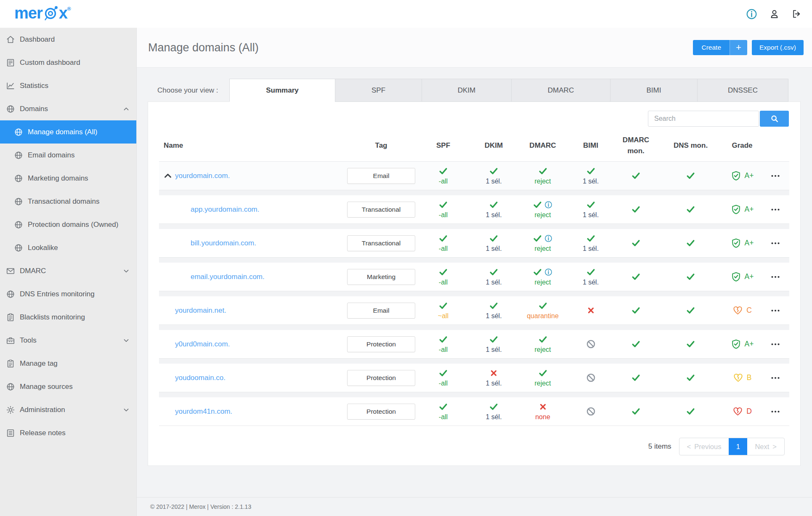 Image resolution: width=812 pixels, height=516 pixels. I want to click on sidebar-item-marketing-domains: Marketing domains, so click(68, 178).